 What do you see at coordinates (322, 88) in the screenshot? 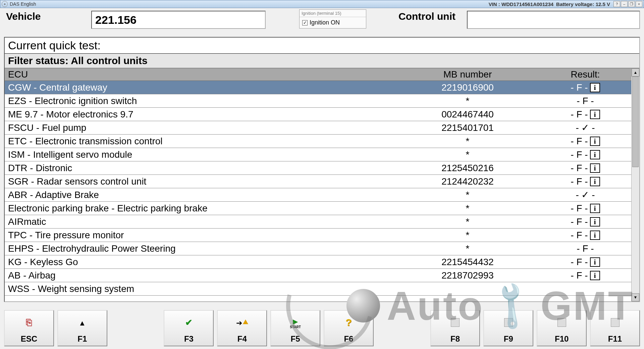
I see `table-row: CGW - Central gateway2219016900- F -i` at bounding box center [322, 88].